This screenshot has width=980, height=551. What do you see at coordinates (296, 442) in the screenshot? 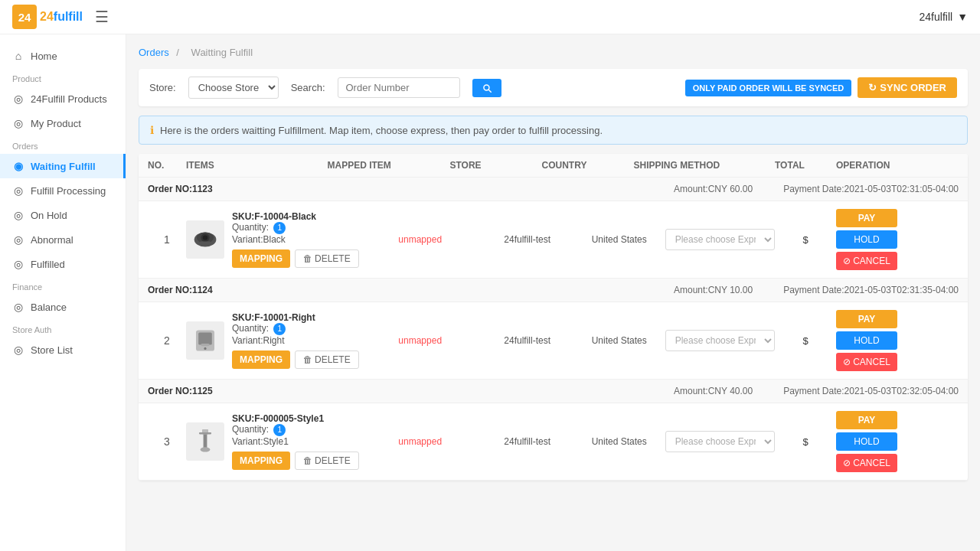
I see `item-variant-3: Variant:Style1` at bounding box center [296, 442].